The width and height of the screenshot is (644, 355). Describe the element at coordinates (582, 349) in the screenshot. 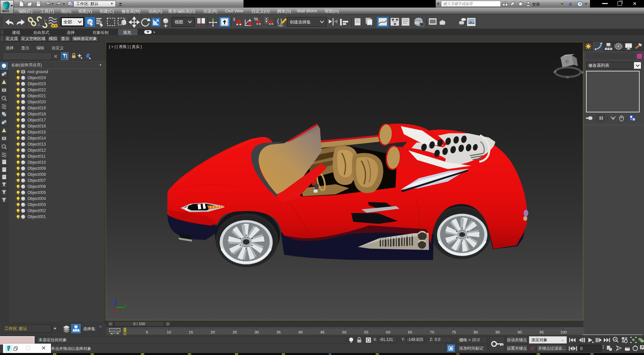

I see `svg-text: 0` at that location.